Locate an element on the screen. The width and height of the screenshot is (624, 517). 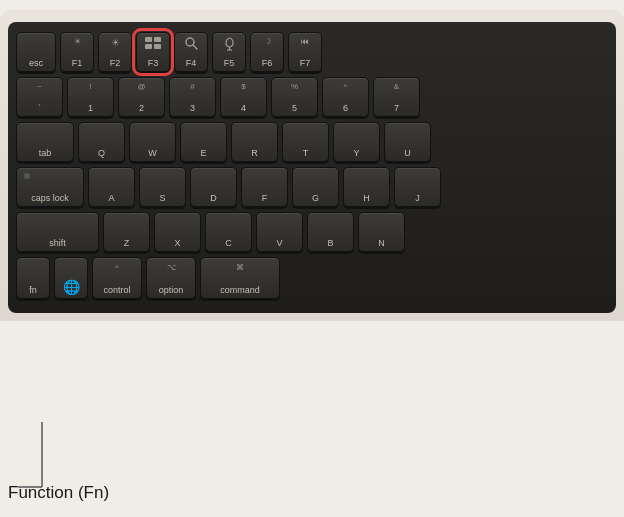
f1-label: F1 is located at coordinates (78, 63).